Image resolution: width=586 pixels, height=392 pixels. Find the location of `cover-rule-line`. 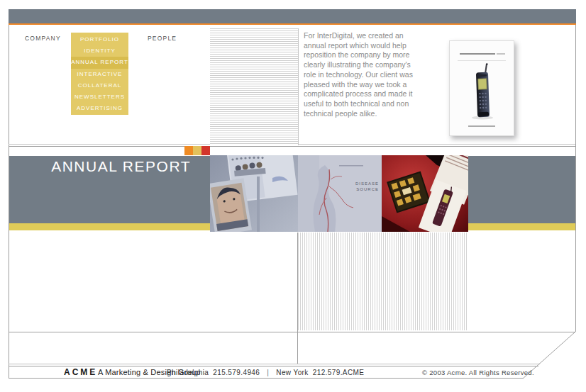

cover-rule-line is located at coordinates (482, 61).